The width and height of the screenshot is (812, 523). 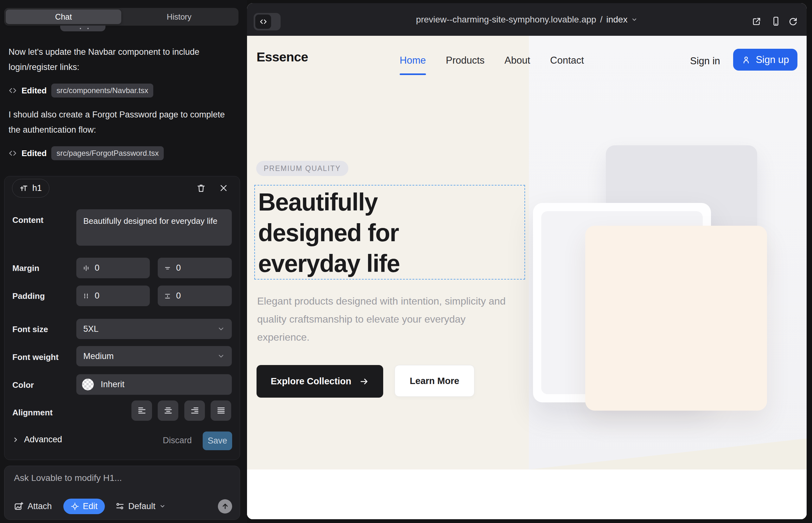 What do you see at coordinates (28, 220) in the screenshot?
I see `content-label: Content` at bounding box center [28, 220].